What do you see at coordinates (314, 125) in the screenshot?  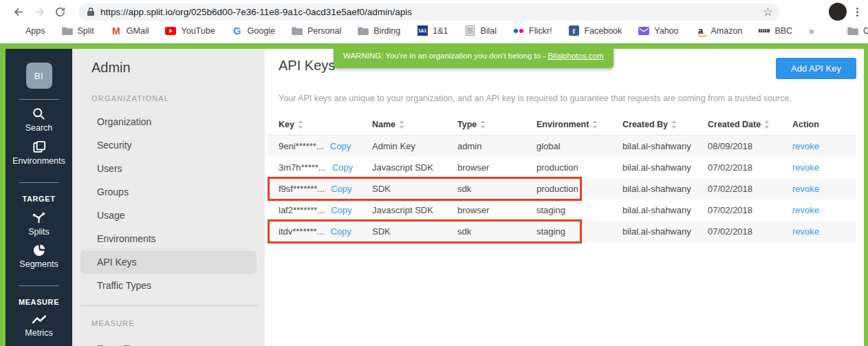 I see `column-header-key: Key` at bounding box center [314, 125].